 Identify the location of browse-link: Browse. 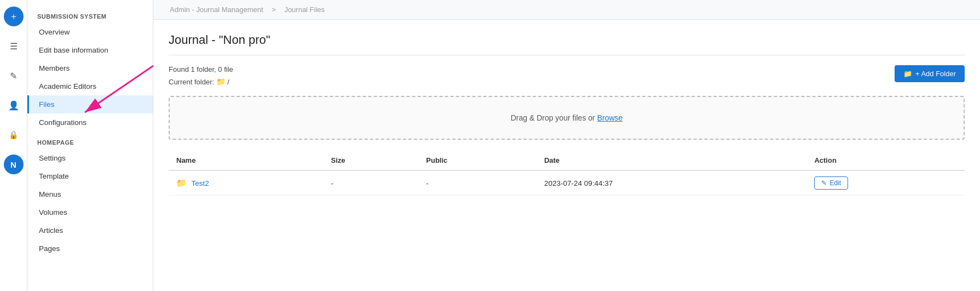
(610, 118).